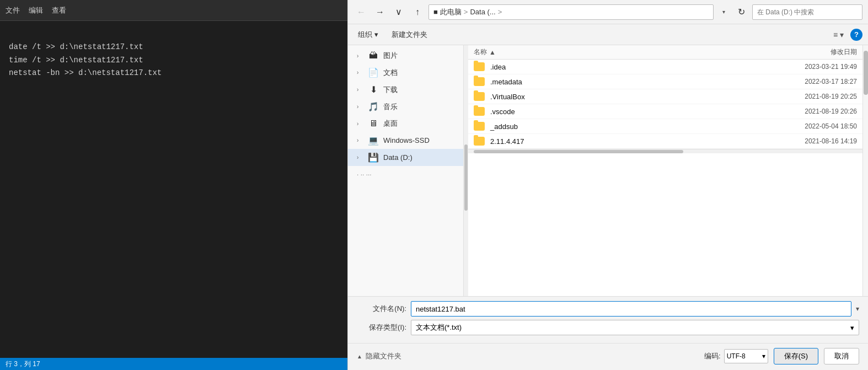 This screenshot has width=868, height=370. What do you see at coordinates (436, 12) in the screenshot?
I see `address-prefix: ■` at bounding box center [436, 12].